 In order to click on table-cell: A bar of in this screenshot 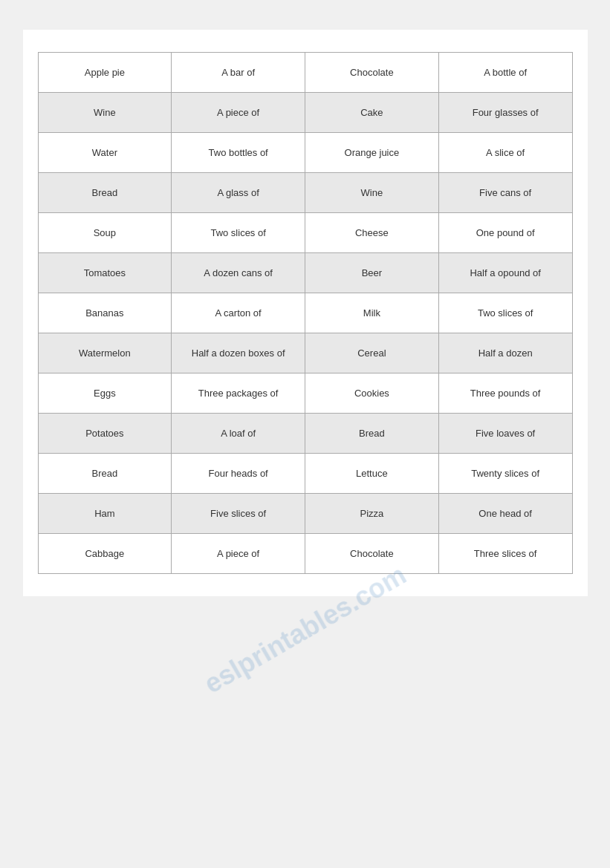, I will do `click(239, 73)`.